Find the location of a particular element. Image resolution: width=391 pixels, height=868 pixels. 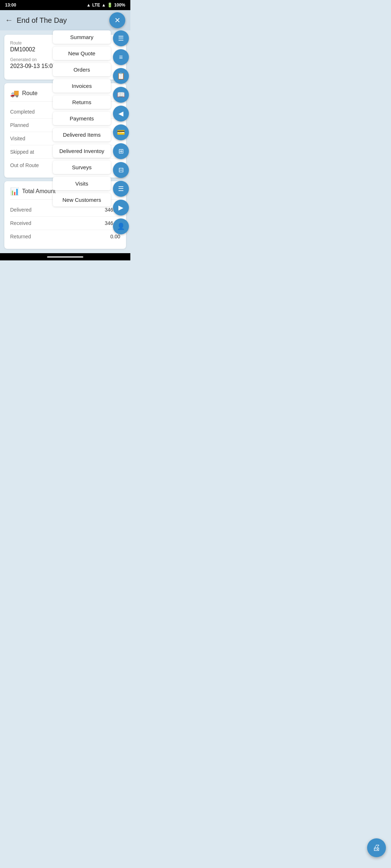

returned-label: Returned is located at coordinates (21, 237).